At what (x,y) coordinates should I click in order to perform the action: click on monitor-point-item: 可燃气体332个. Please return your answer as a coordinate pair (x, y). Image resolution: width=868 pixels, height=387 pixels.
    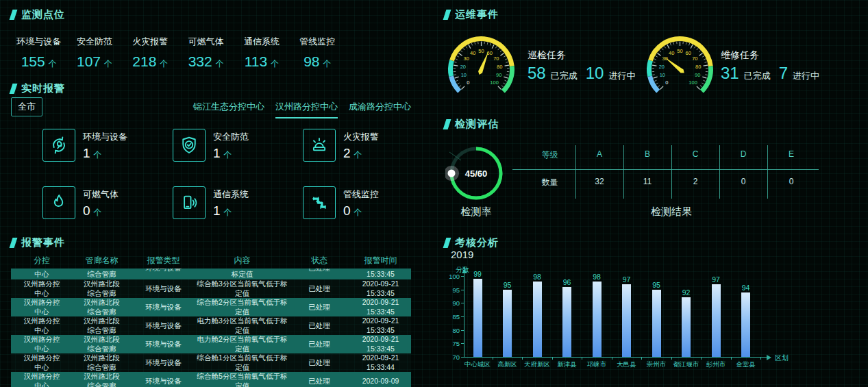
    Looking at the image, I should click on (206, 53).